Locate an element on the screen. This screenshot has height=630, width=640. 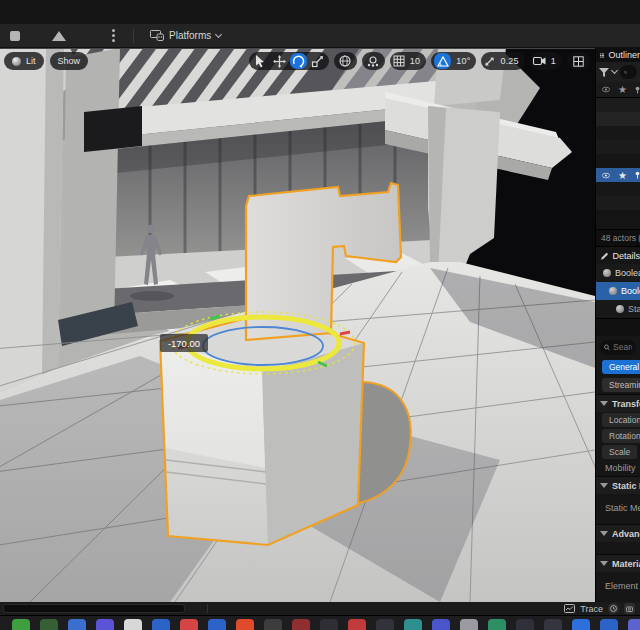
grid-snap-button: 10 is located at coordinates (408, 61).